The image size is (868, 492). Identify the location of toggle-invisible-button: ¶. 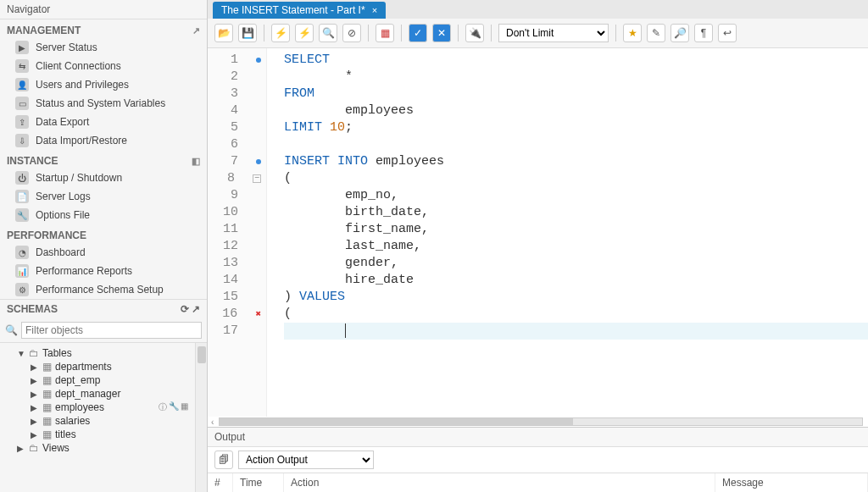
(704, 33).